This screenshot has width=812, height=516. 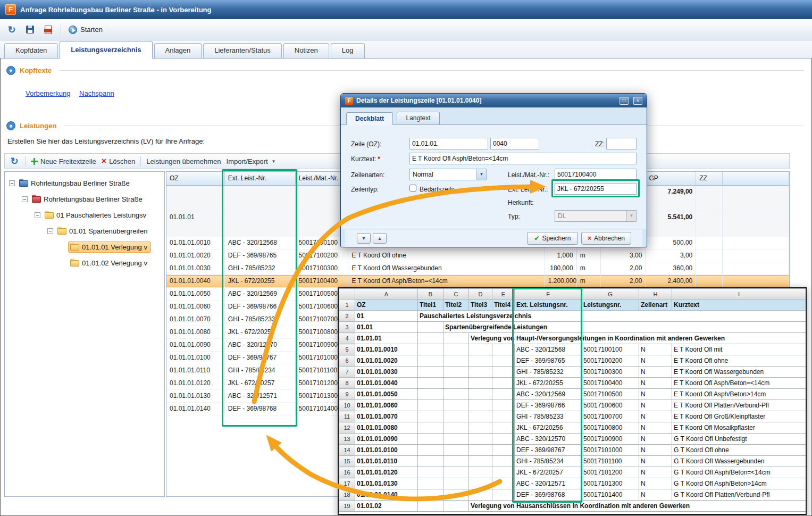 I want to click on link-nachspann: Nachspann, so click(x=97, y=94).